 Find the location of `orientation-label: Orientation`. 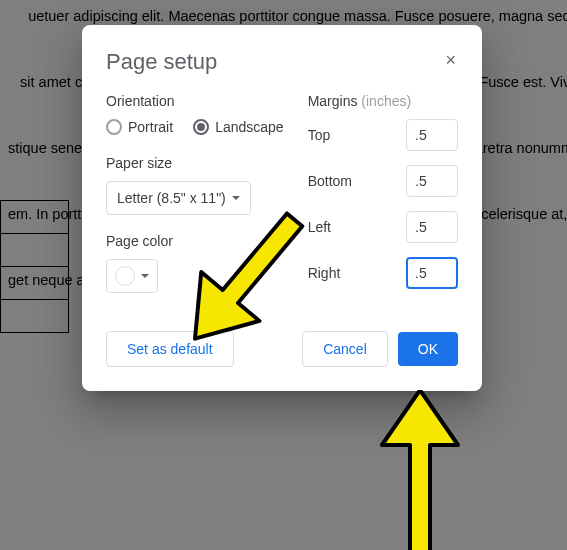

orientation-label: Orientation is located at coordinates (195, 101).